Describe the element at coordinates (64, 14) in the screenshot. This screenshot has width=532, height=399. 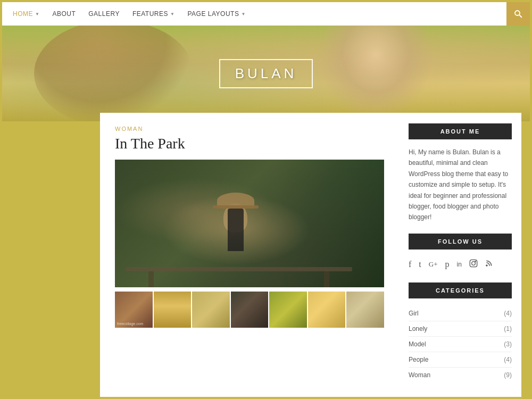
I see `nav-item-about: ABOUT` at that location.